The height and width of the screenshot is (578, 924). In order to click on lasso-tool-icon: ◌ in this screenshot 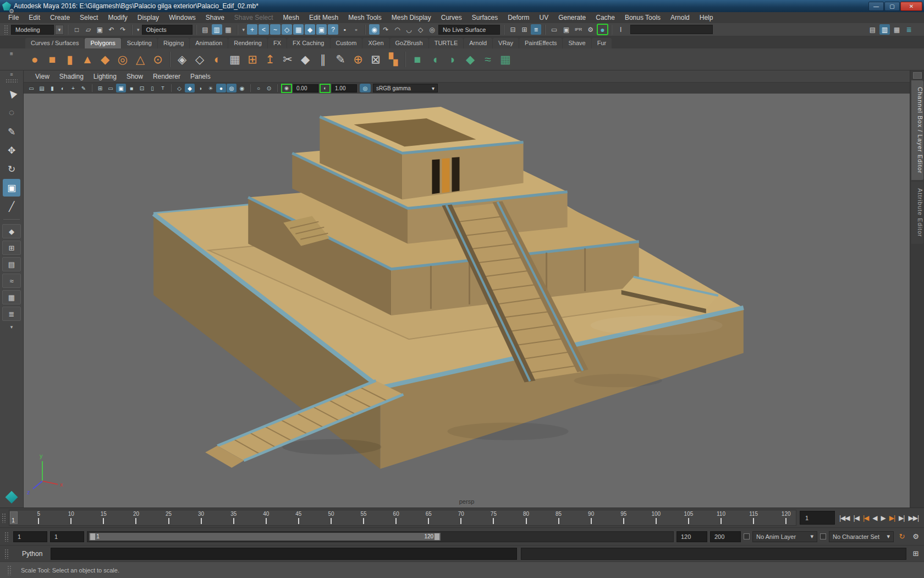, I will do `click(12, 113)`.